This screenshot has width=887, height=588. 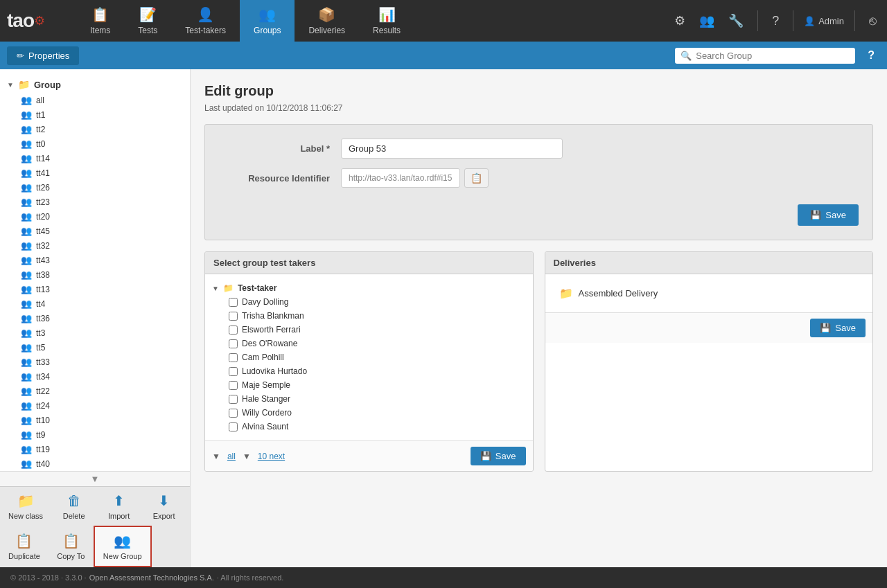 I want to click on test-taker-name: Hale Stanger, so click(x=266, y=399).